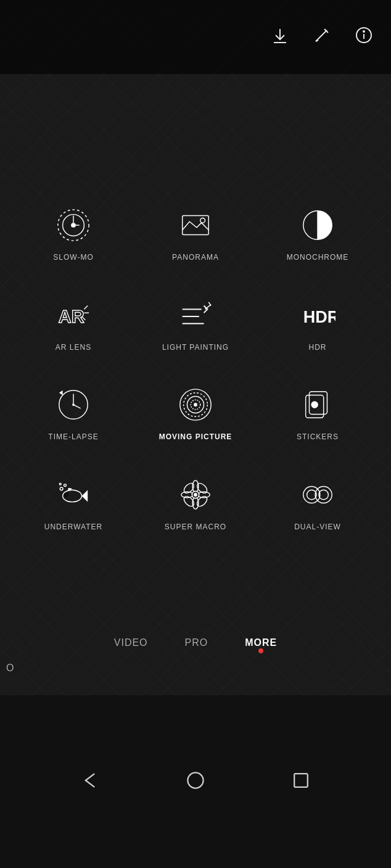 The image size is (391, 868). Describe the element at coordinates (196, 258) in the screenshot. I see `panorama-label: PANORAMA` at that location.